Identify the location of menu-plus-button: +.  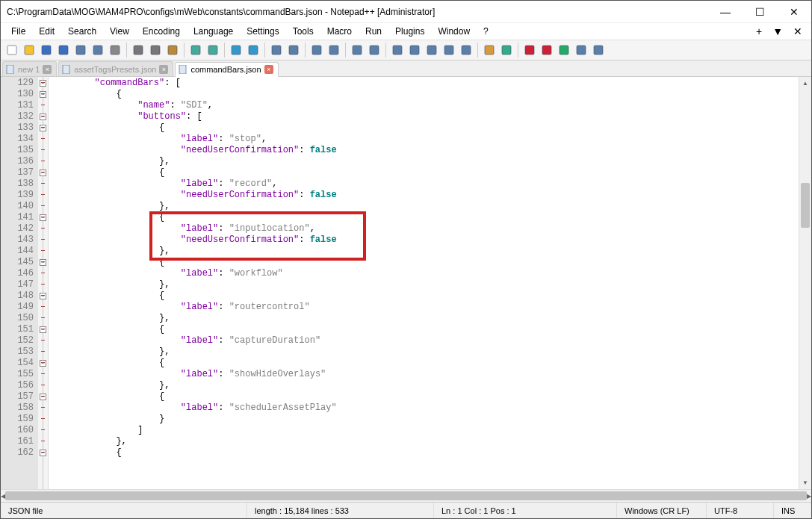
(759, 31).